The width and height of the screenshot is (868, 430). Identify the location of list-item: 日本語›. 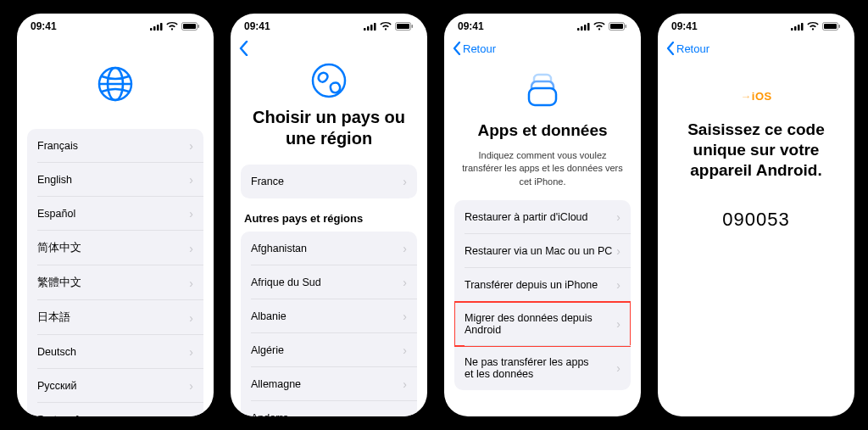
(115, 317).